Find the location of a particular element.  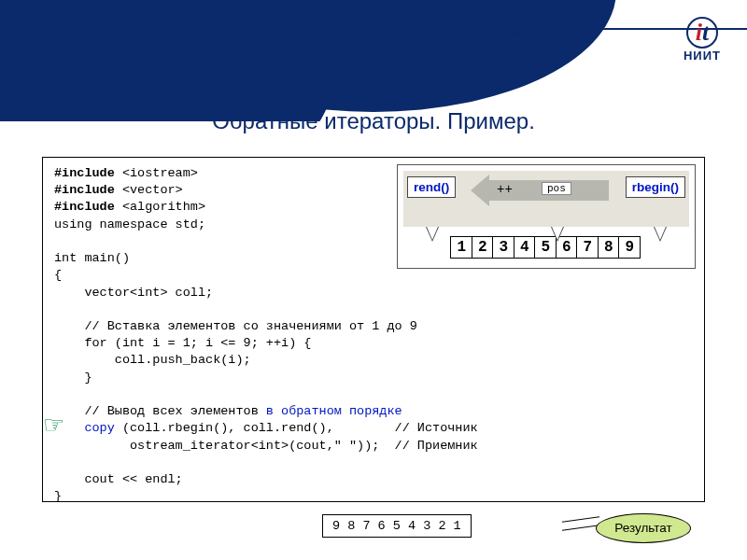

rend-label: rend() is located at coordinates (431, 187).